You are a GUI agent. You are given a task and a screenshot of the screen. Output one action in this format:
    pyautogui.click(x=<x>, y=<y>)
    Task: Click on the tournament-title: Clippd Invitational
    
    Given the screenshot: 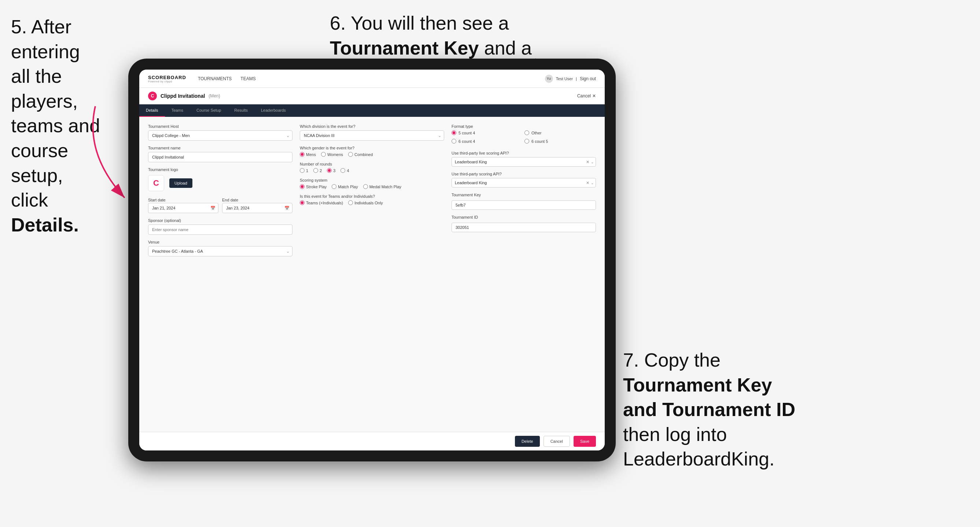 What is the action you would take?
    pyautogui.click(x=183, y=96)
    